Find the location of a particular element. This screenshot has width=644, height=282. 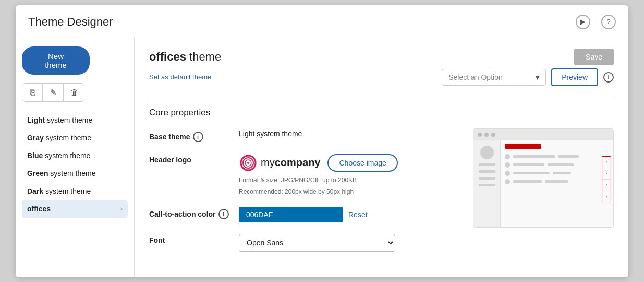

preview-sidebar-mock is located at coordinates (487, 184).